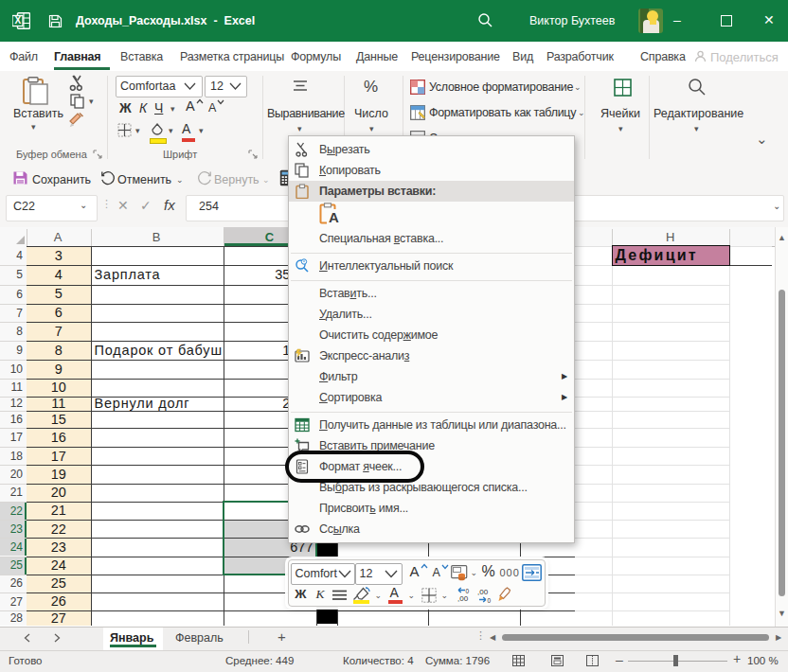 The image size is (788, 672). What do you see at coordinates (17, 21) in the screenshot?
I see `svg-text: X` at bounding box center [17, 21].